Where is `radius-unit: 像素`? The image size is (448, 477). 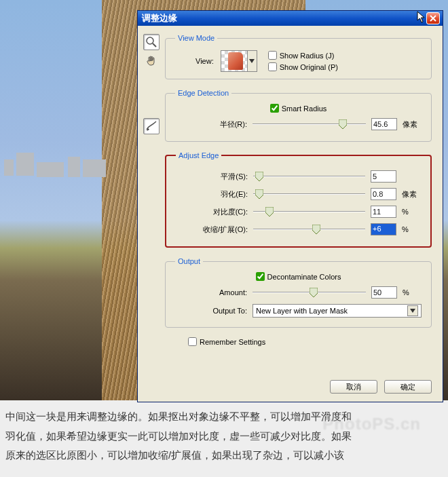 radius-unit: 像素 is located at coordinates (412, 125).